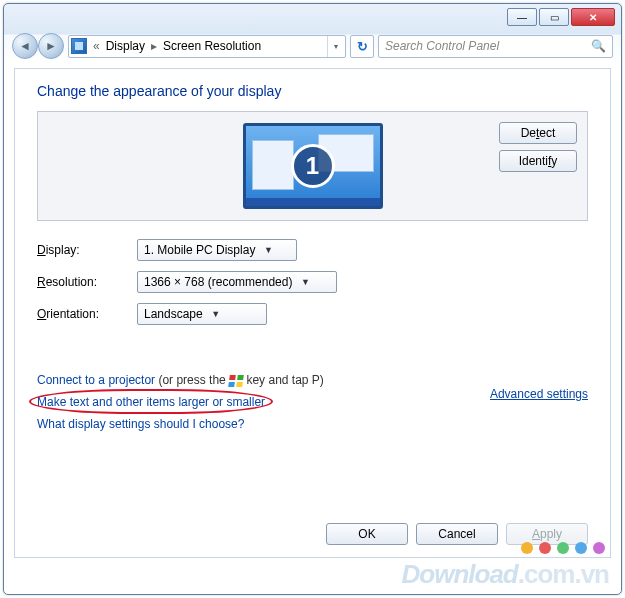  Describe the element at coordinates (457, 534) in the screenshot. I see `cancel-button: Cancel` at that location.